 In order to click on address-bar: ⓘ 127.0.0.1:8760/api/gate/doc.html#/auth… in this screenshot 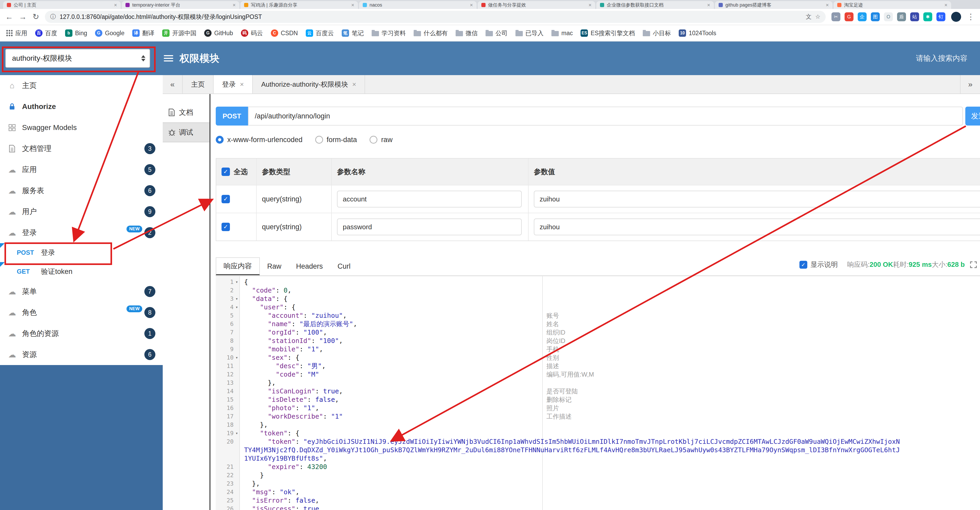, I will do `click(435, 17)`.